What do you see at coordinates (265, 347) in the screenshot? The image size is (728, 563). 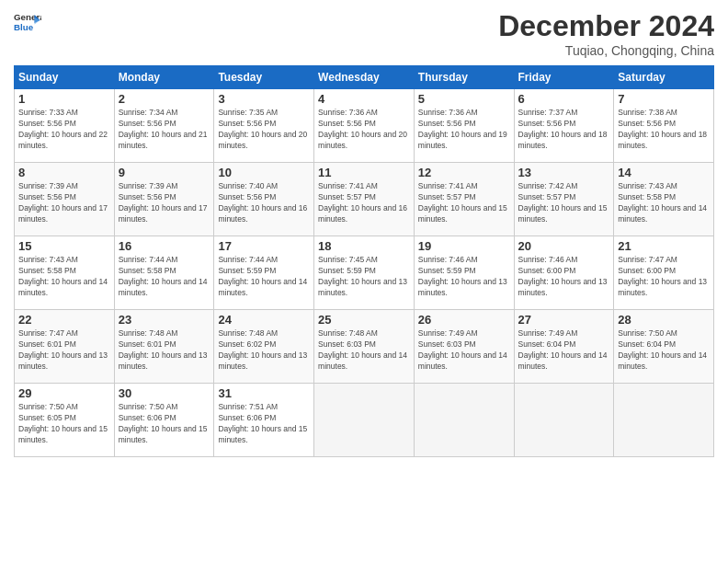 I see `calendar-cell: 24Sunrise: 7:48 AMSunset: 6:02 PMDayligh…` at bounding box center [265, 347].